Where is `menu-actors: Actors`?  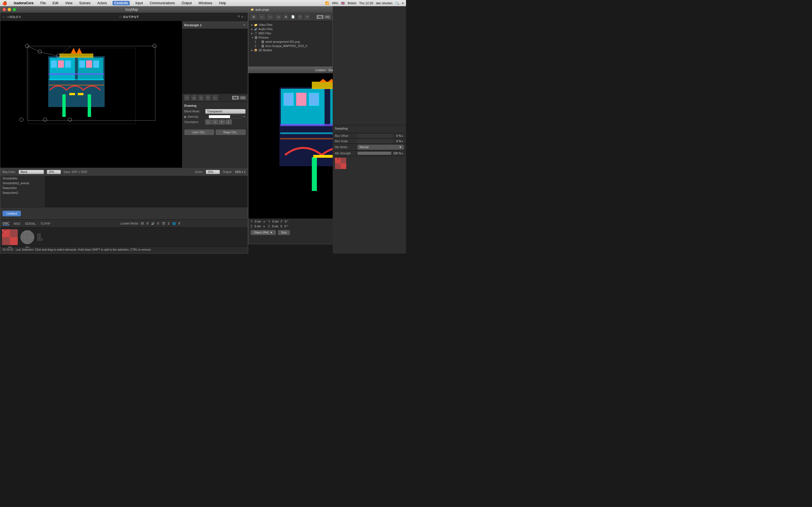
menu-actors: Actors is located at coordinates (102, 3).